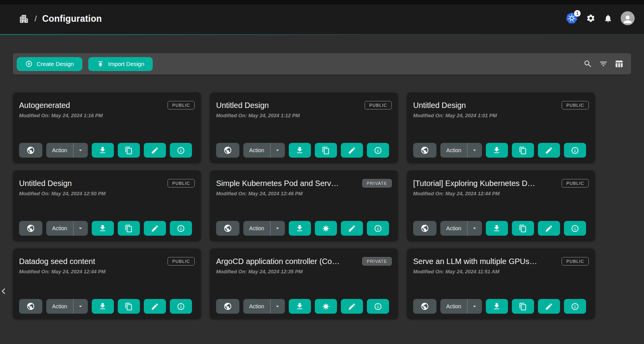 The image size is (644, 344). I want to click on kubernetes-context-icon: 1, so click(572, 18).